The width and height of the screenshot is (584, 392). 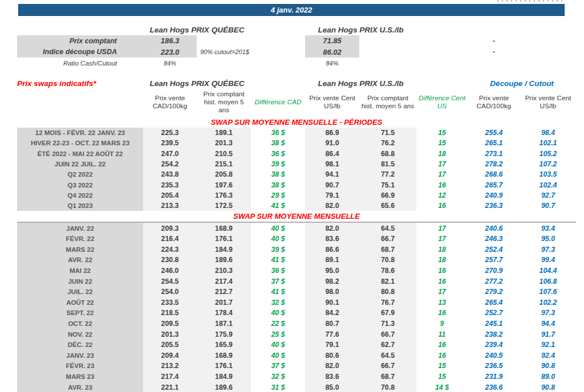 I want to click on table-row: 12 MOIS - FÉVR. 22 JANV. 23225.3189.136 …, so click(x=297, y=133).